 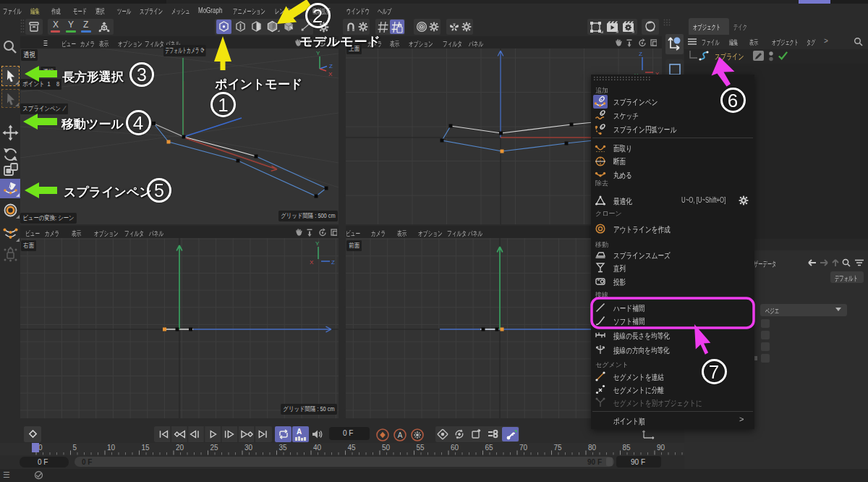 What do you see at coordinates (592, 447) in the screenshot?
I see `svg-text: 80` at bounding box center [592, 447].